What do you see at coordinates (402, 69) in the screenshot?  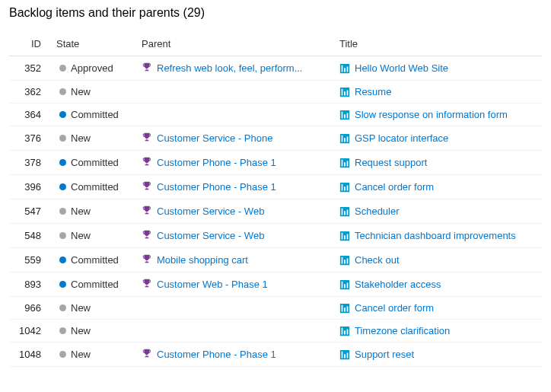 I see `title-link: Hello World Web Site` at bounding box center [402, 69].